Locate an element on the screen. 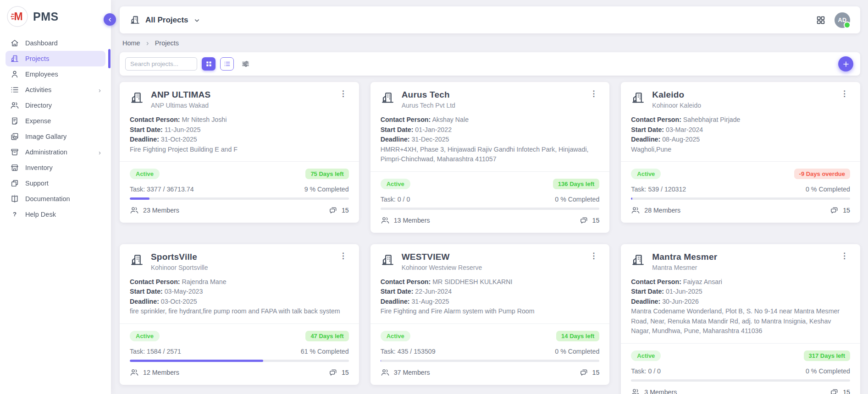 Image resolution: width=868 pixels, height=394 pixels. task-count: Task: 435 / 153509 is located at coordinates (408, 351).